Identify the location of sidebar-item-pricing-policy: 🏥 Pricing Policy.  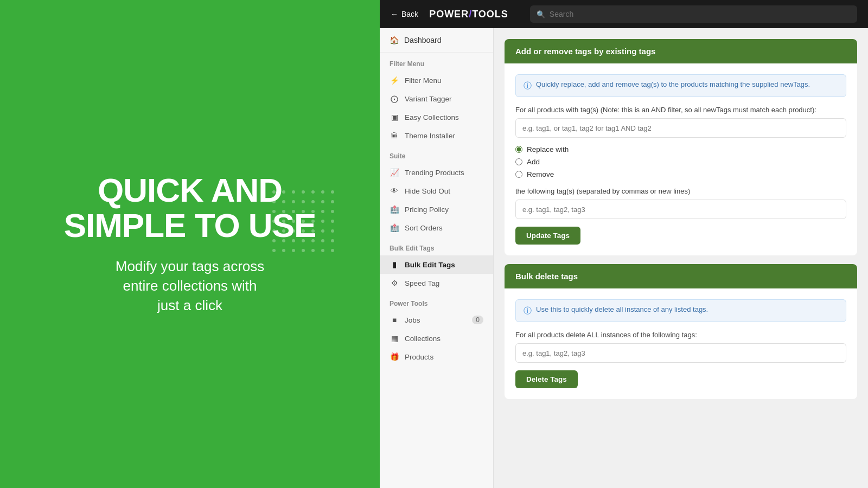
(436, 209).